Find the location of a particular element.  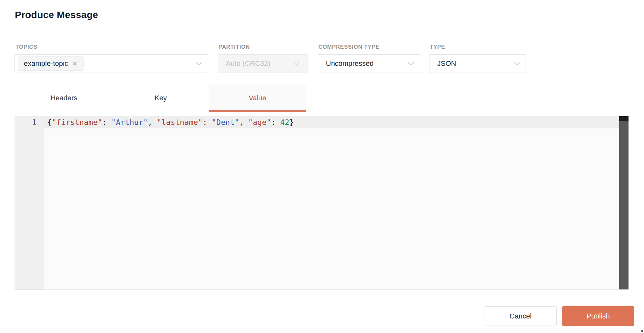

code-token: "Arthur" is located at coordinates (130, 122).